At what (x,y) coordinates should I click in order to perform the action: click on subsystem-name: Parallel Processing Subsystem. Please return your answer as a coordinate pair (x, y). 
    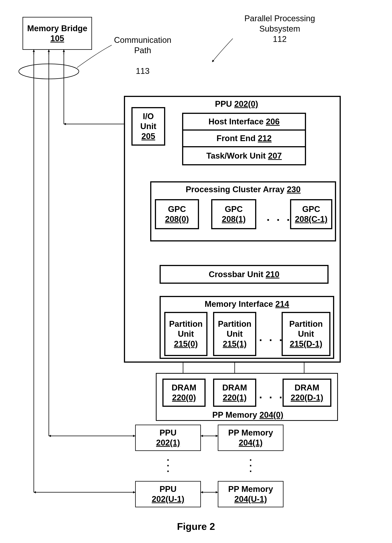
    Looking at the image, I should click on (280, 23).